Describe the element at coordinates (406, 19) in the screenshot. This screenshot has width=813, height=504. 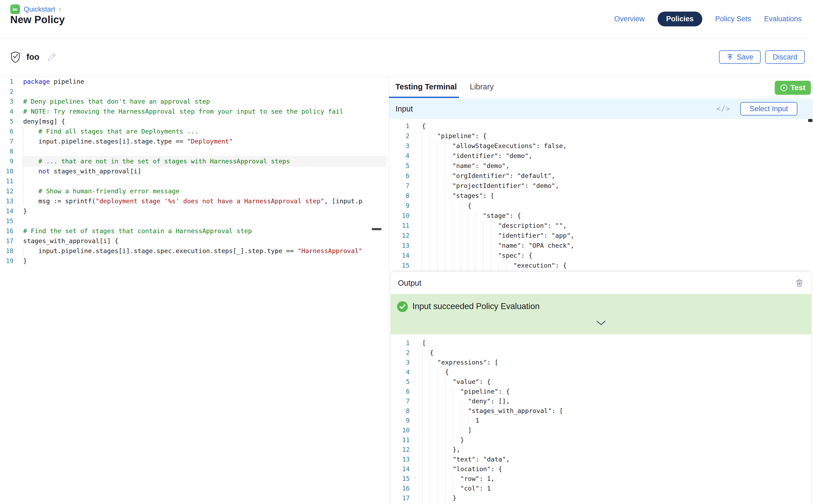
I see `page-header: ∞ Quickstart › New Policy Overview Polic…` at that location.